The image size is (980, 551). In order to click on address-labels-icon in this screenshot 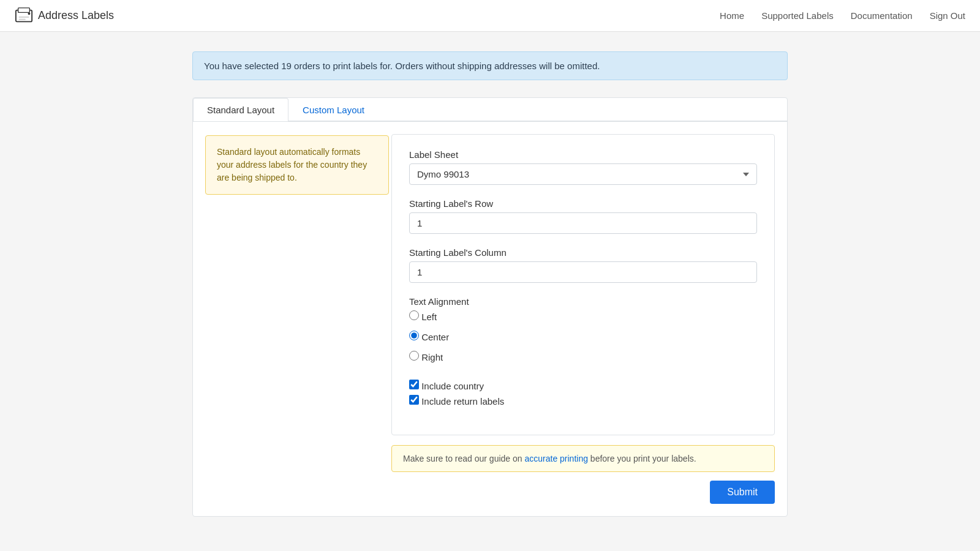, I will do `click(24, 16)`.